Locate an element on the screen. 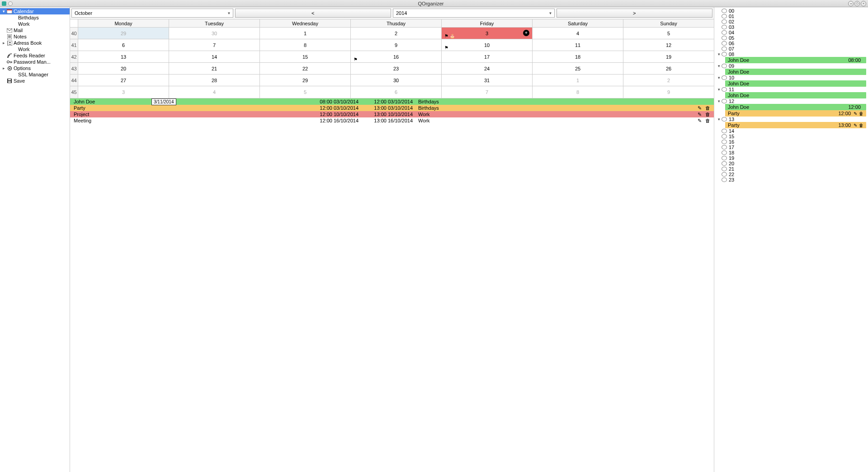 Image resolution: width=868 pixels, height=472 pixels. timeline-hour: 06 is located at coordinates (791, 43).